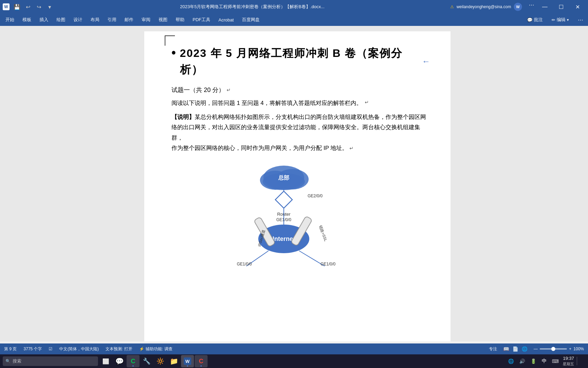 The width and height of the screenshot is (588, 368). What do you see at coordinates (163, 20) in the screenshot?
I see `menu-view: 视图` at bounding box center [163, 20].